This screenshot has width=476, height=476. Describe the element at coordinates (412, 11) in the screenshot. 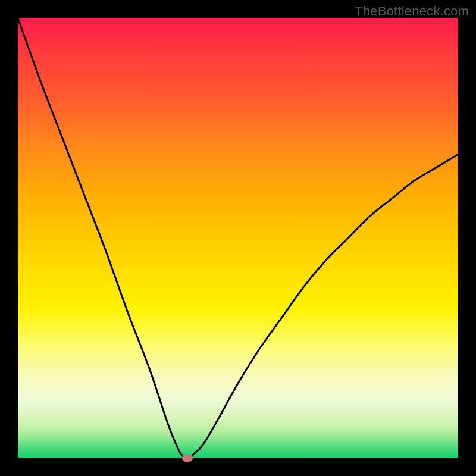

I see `watermark-text: TheBottleneck.com` at that location.